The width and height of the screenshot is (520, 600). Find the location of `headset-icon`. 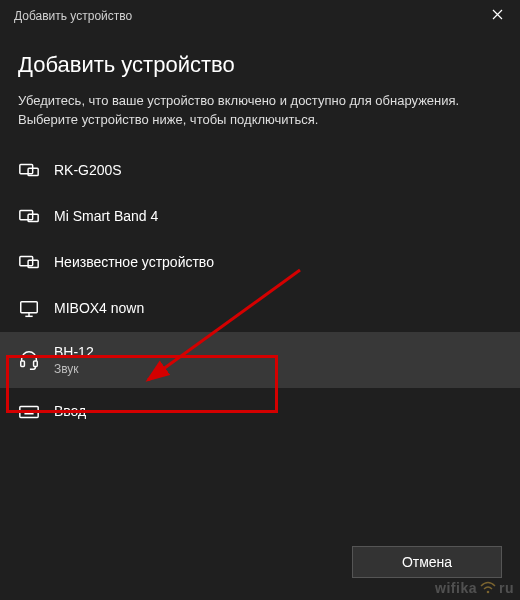

headset-icon is located at coordinates (29, 360).